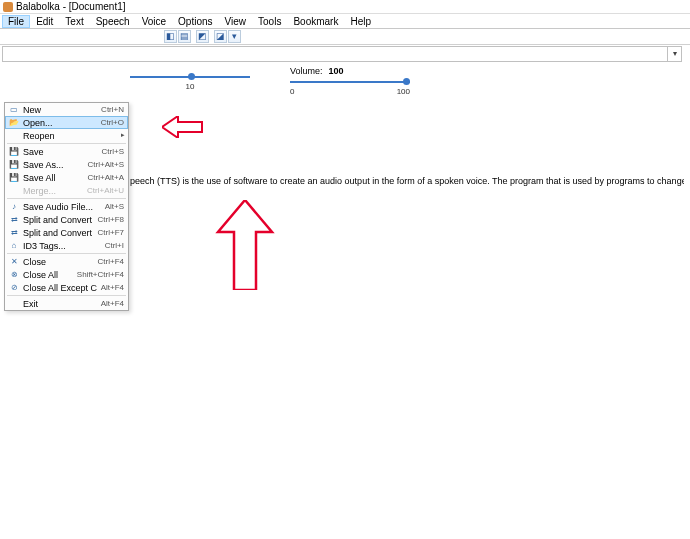  Describe the element at coordinates (66, 304) in the screenshot. I see `menu-item-exit: ExitAlt+F4` at that location.